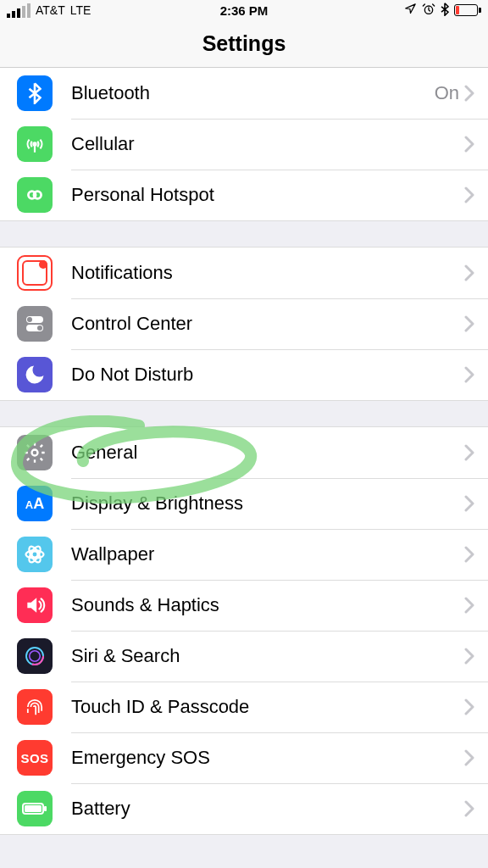  Describe the element at coordinates (146, 605) in the screenshot. I see `row-sounds-label: Sounds & Haptics` at that location.